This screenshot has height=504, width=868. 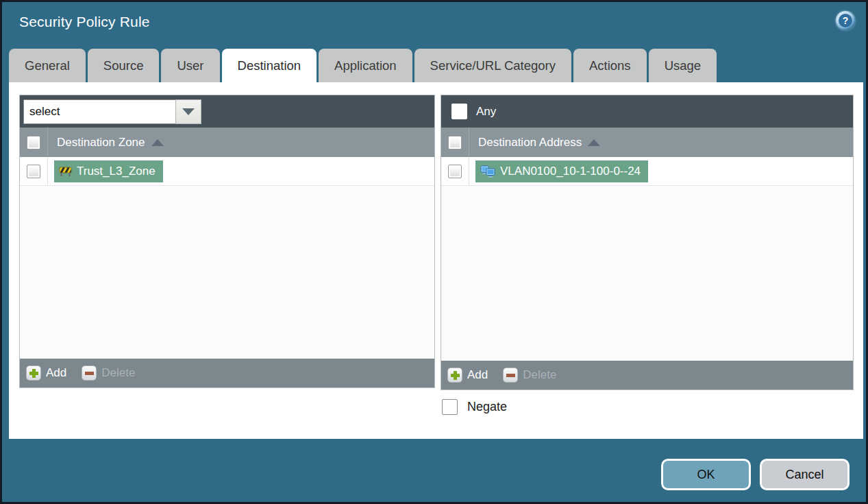 What do you see at coordinates (434, 23) in the screenshot?
I see `title-bar: Security Policy Rule ?` at bounding box center [434, 23].